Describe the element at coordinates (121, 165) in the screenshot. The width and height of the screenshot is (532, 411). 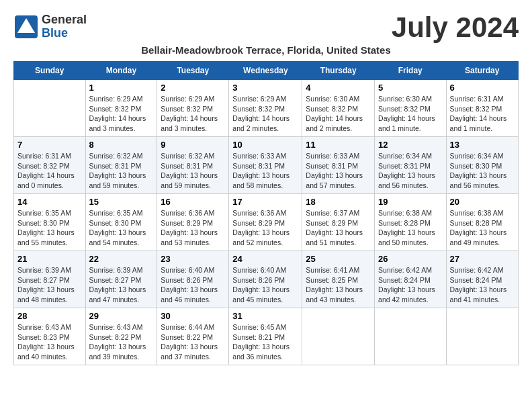
I see `calendar-cell: 8Sunrise: 6:32 AM Sunset: 8:31 PM Daylig…` at that location.